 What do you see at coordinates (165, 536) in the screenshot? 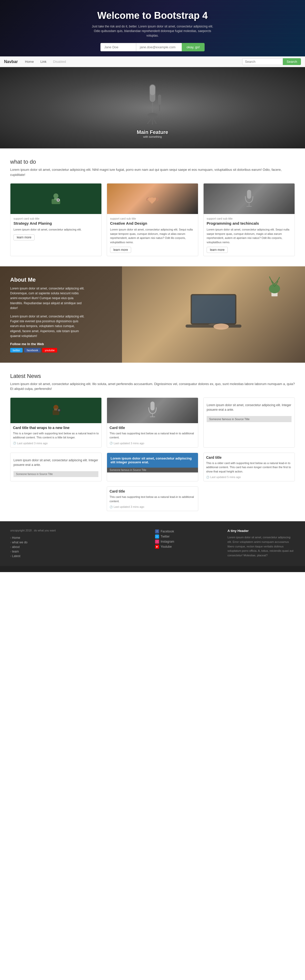
I see `footer-twitter-label: Twitter` at bounding box center [165, 536].